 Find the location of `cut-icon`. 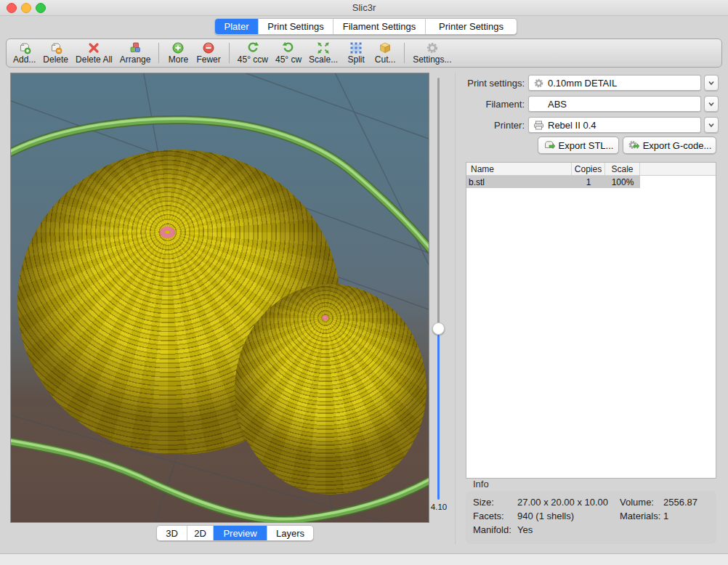

cut-icon is located at coordinates (385, 48).